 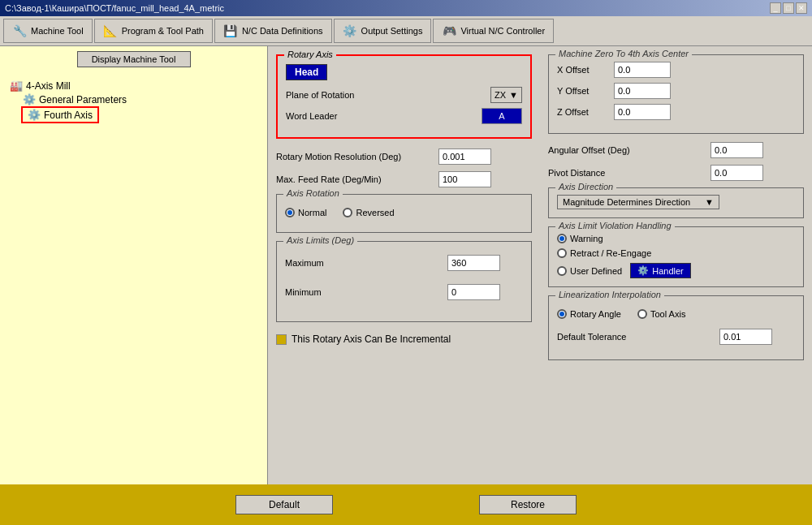 What do you see at coordinates (586, 187) in the screenshot?
I see `axis-direction-label: Axis Direction` at bounding box center [586, 187].